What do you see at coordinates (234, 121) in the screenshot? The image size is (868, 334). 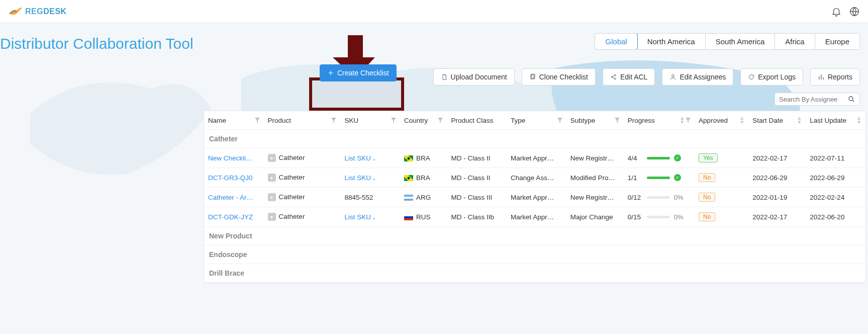 I see `col-name: Name` at bounding box center [234, 121].